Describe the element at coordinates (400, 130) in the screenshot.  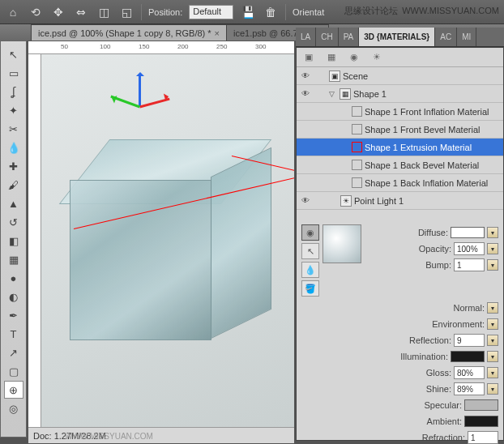
I see `material-row: Shape 1 Front Bevel Material` at that location.